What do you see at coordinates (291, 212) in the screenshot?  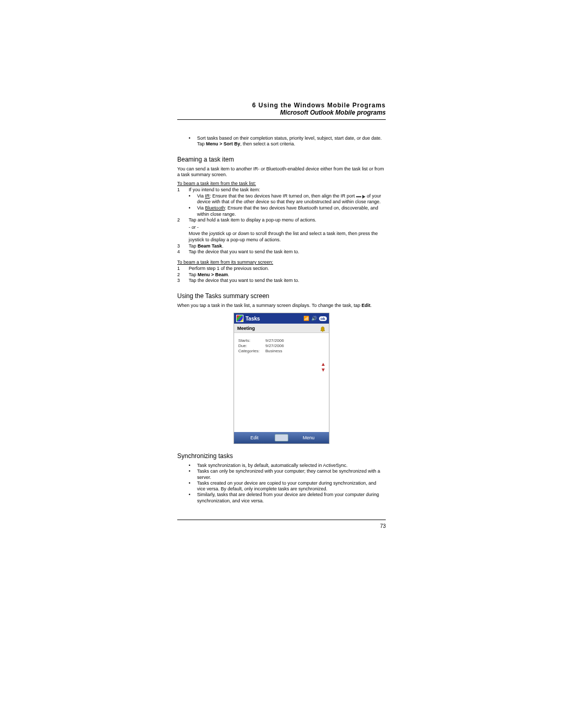 I see `step-text: Via Bluetooth: Ensure that the two devic…` at bounding box center [291, 212].